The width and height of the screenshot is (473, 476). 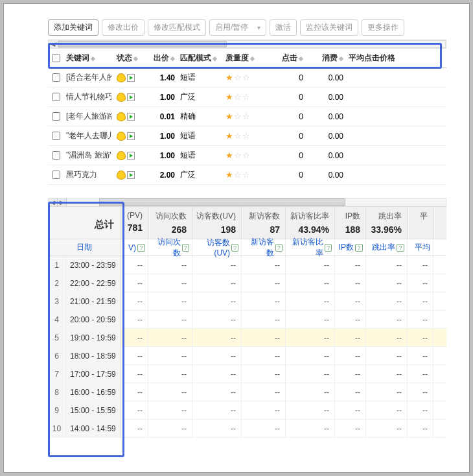 What do you see at coordinates (259, 248) in the screenshot?
I see `col-new: 新访客数` at bounding box center [259, 248].